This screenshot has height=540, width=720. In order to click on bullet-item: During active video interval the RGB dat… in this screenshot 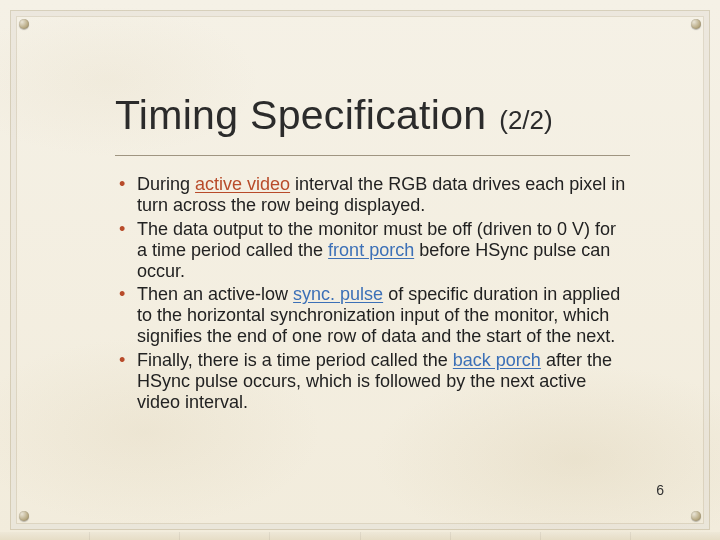, I will do `click(370, 195)`.